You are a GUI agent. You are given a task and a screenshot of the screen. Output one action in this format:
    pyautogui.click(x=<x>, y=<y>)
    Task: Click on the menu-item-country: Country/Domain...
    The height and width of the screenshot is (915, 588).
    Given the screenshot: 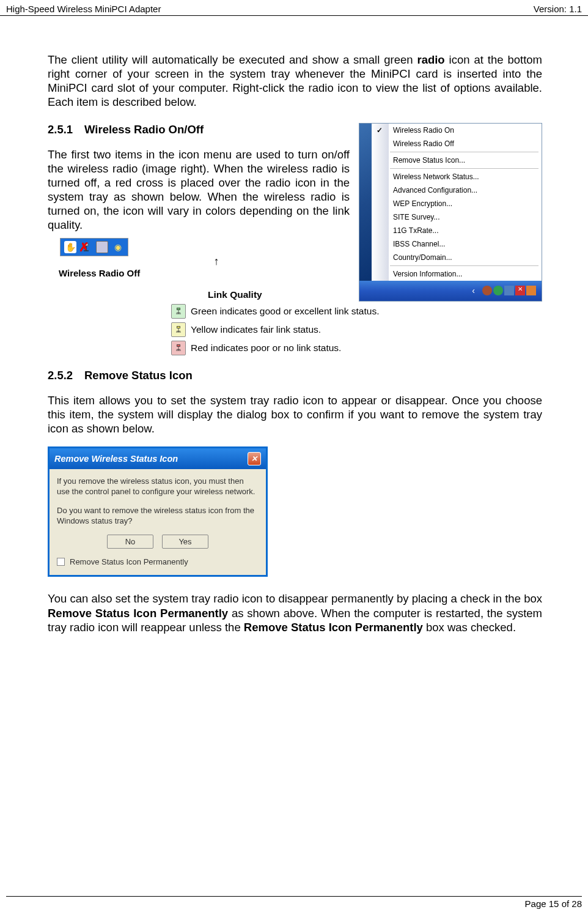 What is the action you would take?
    pyautogui.click(x=450, y=257)
    